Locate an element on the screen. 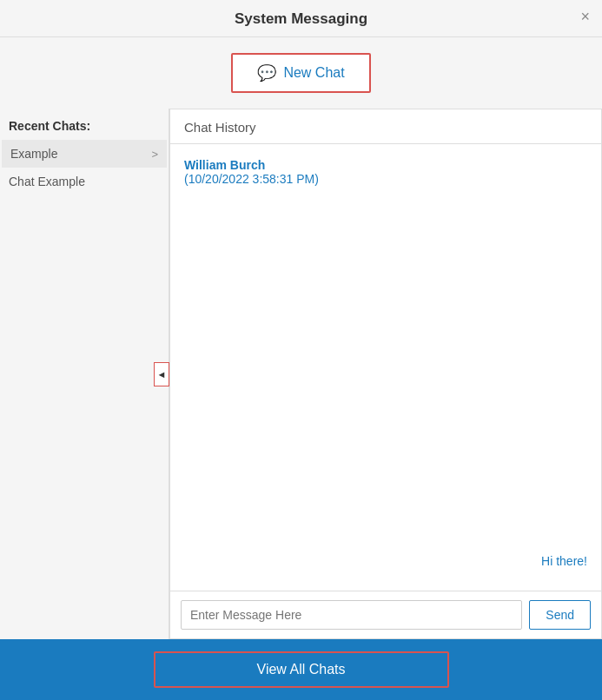 Image resolution: width=602 pixels, height=700 pixels. modal-title: System Messaging is located at coordinates (301, 19).